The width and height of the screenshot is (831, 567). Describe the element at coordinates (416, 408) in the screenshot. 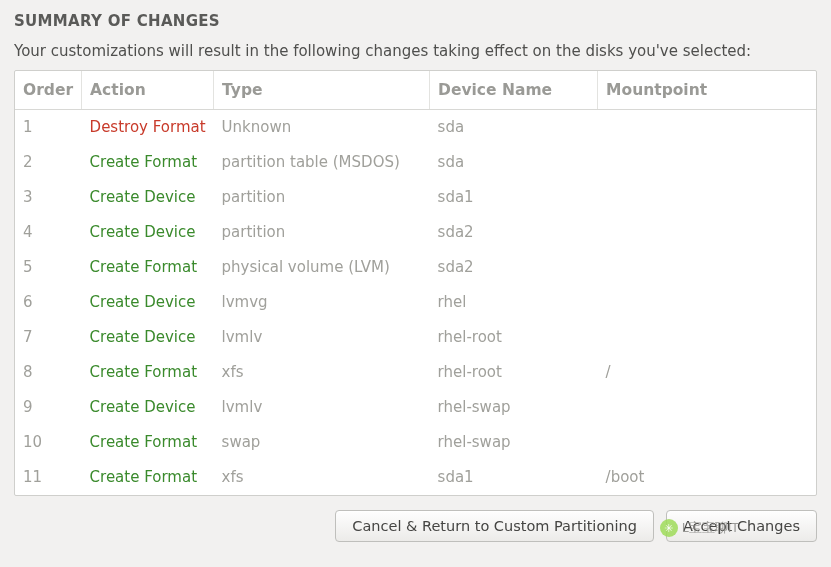

I see `table-row: 9Create Devicelvmlvrhel-swap` at that location.